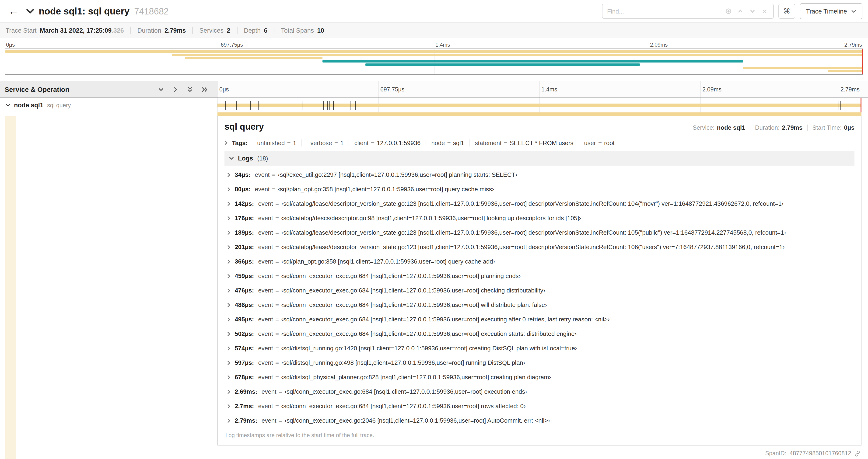 Image resolution: width=868 pixels, height=459 pixels. What do you see at coordinates (539, 319) in the screenshot?
I see `log-entry: 495μs: event = ‹sql/conn_executor_exec.g…` at bounding box center [539, 319].